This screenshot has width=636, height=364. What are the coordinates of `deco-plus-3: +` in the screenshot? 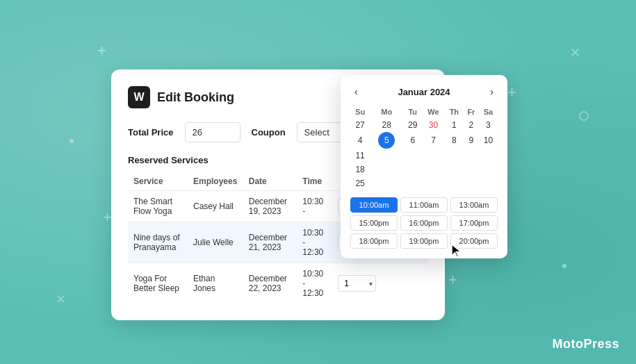 It's located at (453, 280).